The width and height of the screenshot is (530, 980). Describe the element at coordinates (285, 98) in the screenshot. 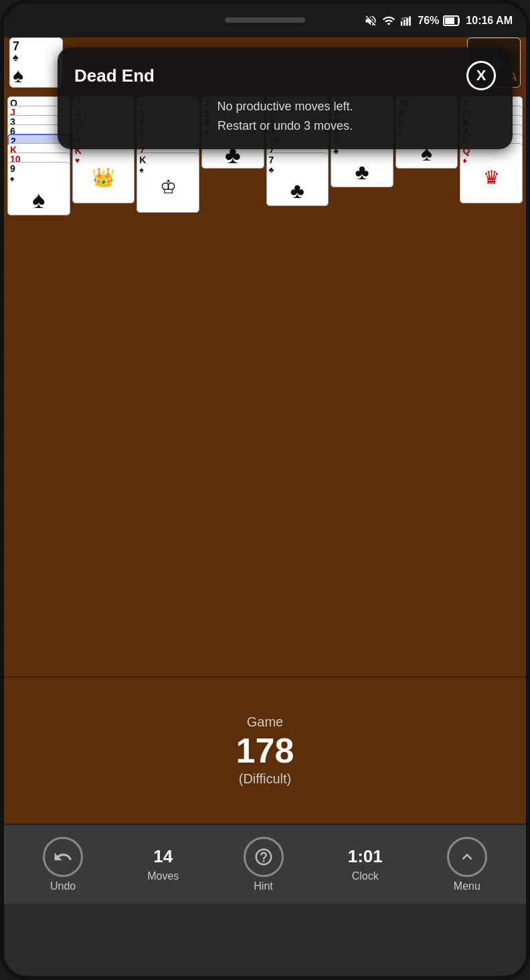

I see `dead-end-dialog: Dead End X No productive moves left. Res…` at that location.